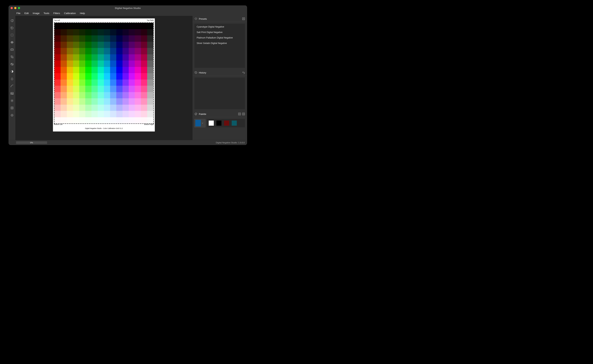 The height and width of the screenshot is (364, 593). I want to click on preset-item: Salt Print Digital Negative, so click(220, 32).